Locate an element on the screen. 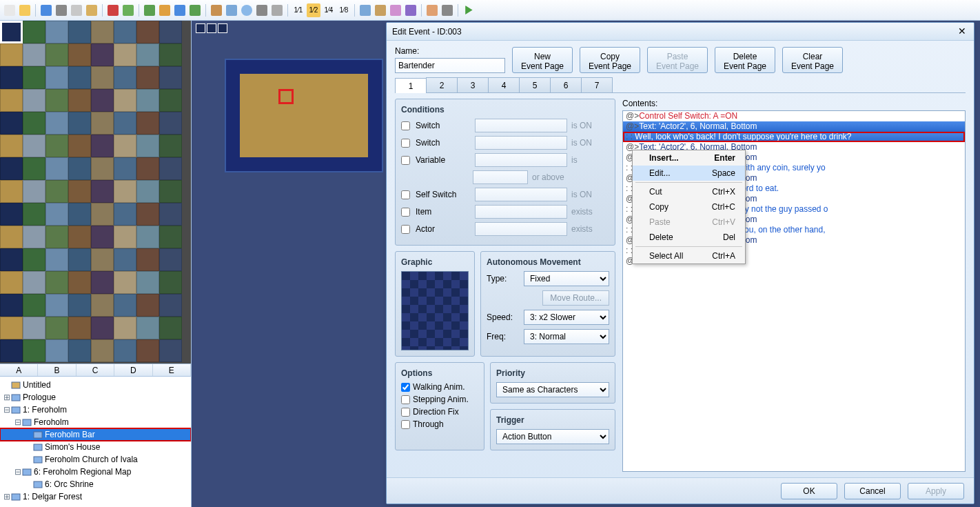 This screenshot has height=507, width=980. speed-select: 3: x2 Slower is located at coordinates (566, 317).